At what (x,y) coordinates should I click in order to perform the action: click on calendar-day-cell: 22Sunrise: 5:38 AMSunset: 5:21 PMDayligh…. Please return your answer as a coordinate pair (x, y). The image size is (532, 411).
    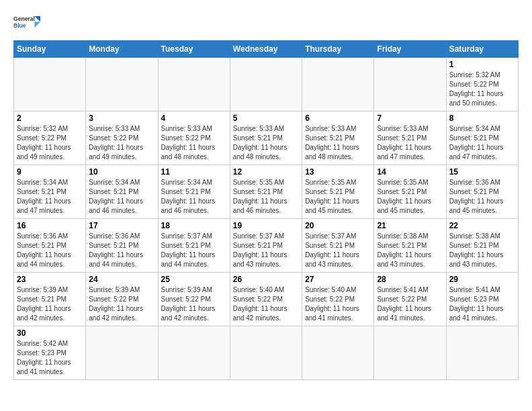
    Looking at the image, I should click on (482, 246).